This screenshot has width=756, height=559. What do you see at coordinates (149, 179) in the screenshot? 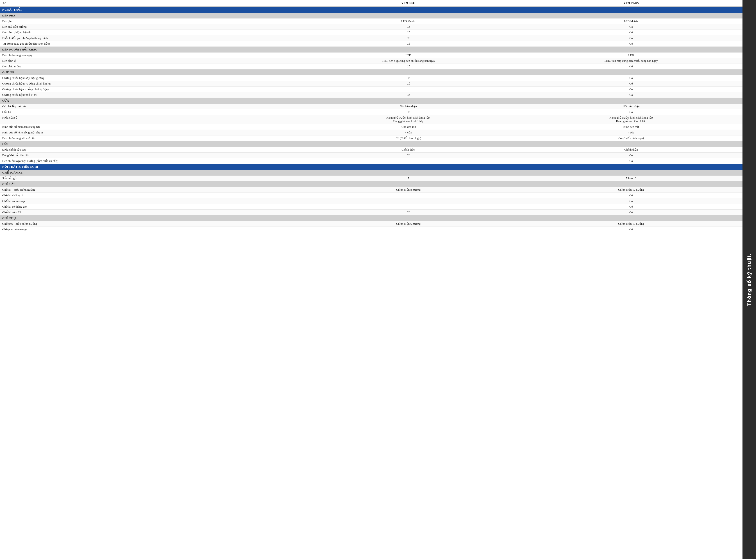
I see `feature-name-cell: Số chỗ ngồi` at bounding box center [149, 179].